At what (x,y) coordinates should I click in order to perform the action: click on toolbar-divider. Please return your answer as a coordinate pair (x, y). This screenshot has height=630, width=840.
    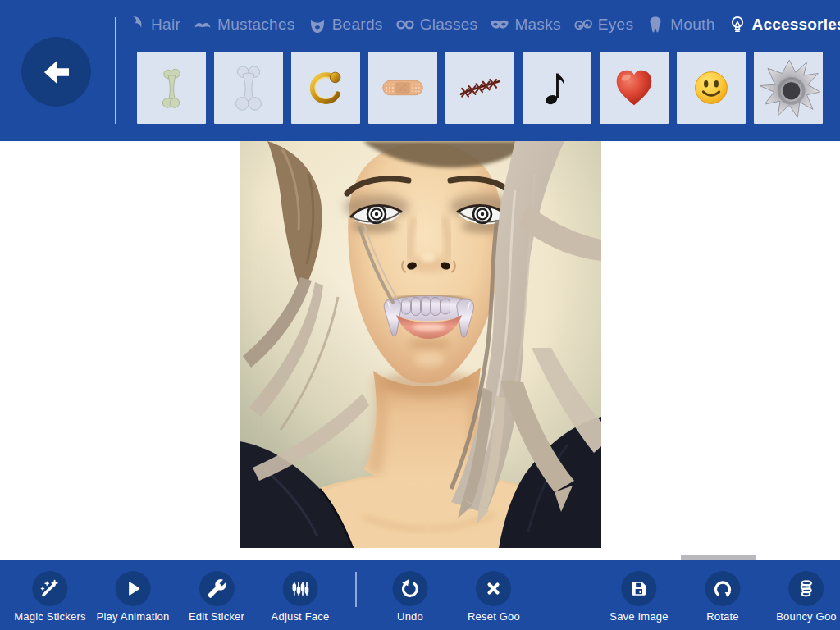
    Looking at the image, I should click on (356, 589).